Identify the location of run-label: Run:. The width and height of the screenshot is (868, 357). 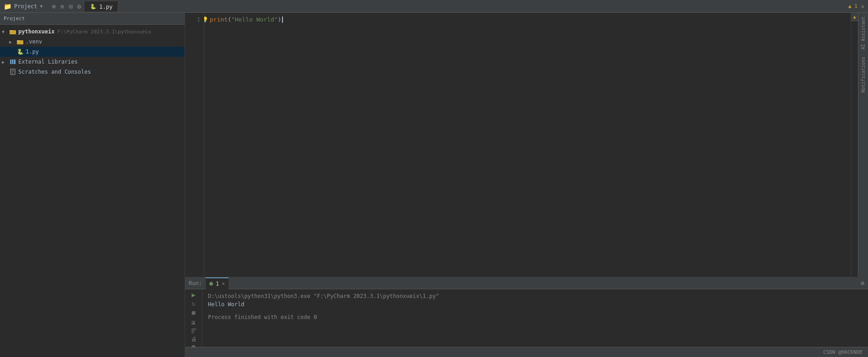
(196, 283).